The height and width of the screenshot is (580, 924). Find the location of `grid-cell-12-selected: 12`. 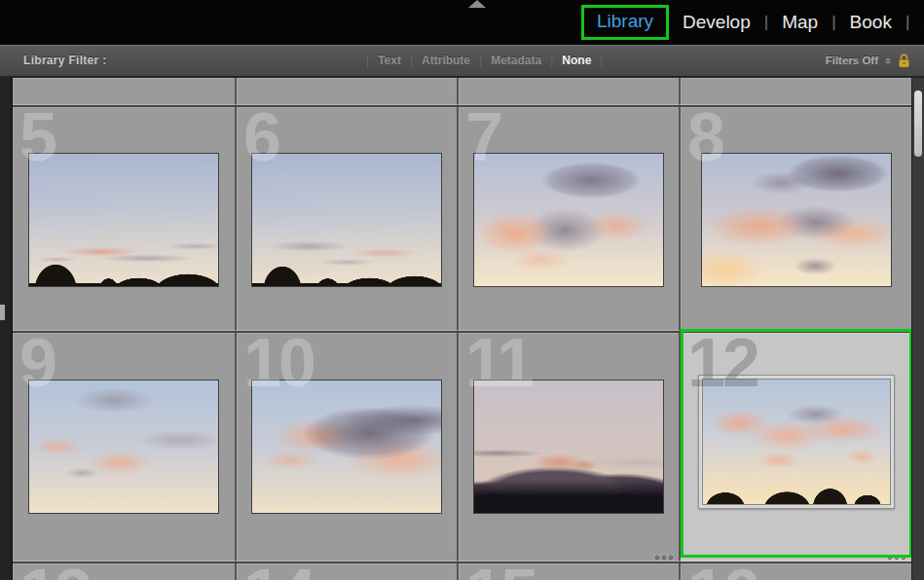

grid-cell-12-selected: 12 is located at coordinates (796, 448).